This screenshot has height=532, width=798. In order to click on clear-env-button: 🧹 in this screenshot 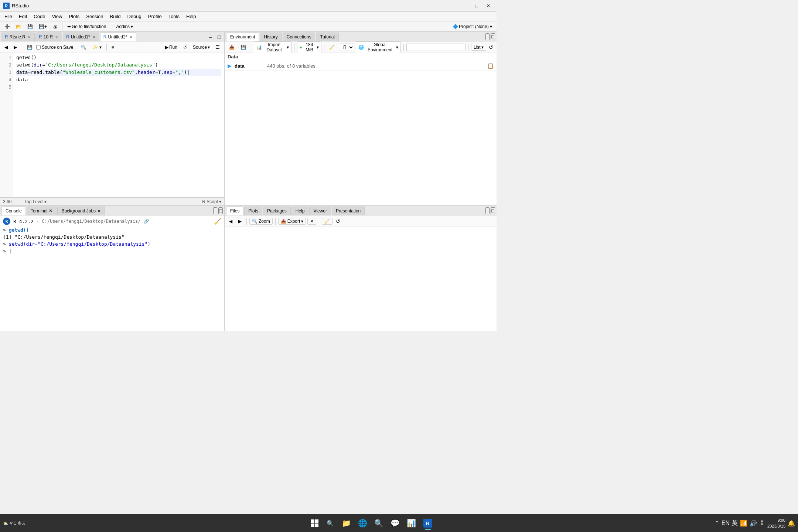, I will do `click(332, 47)`.